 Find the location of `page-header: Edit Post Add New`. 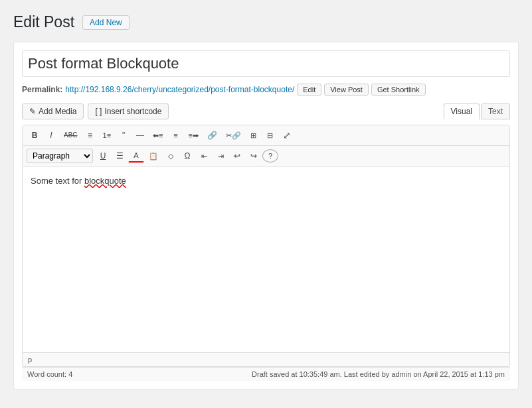

page-header: Edit Post Add New is located at coordinates (266, 23).